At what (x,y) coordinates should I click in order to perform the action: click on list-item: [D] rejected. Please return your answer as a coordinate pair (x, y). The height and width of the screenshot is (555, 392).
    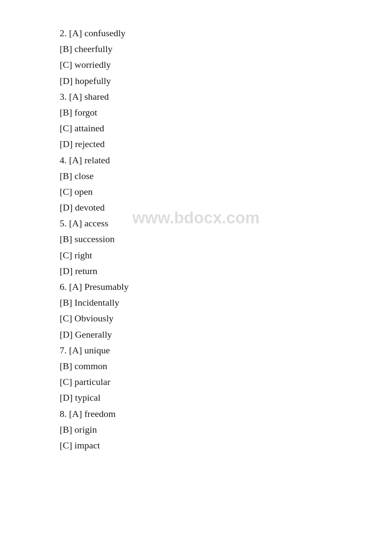
    Looking at the image, I should click on (196, 144).